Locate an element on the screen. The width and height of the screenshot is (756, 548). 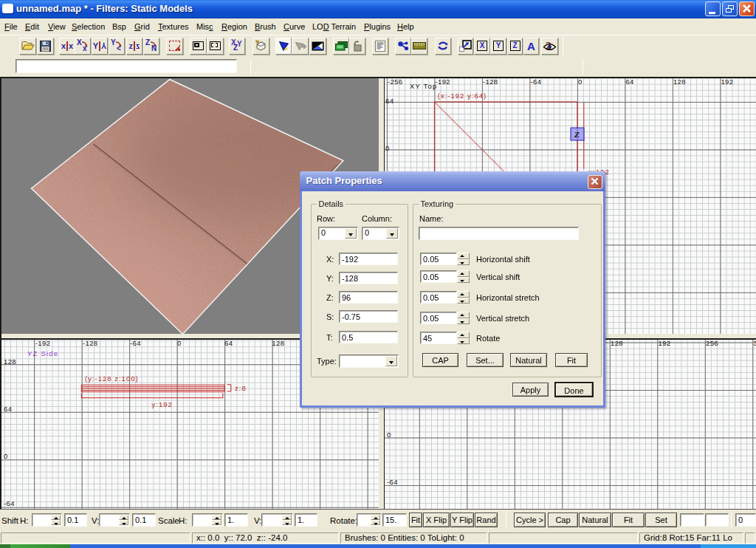
svg-text: YZ Side is located at coordinates (43, 353).